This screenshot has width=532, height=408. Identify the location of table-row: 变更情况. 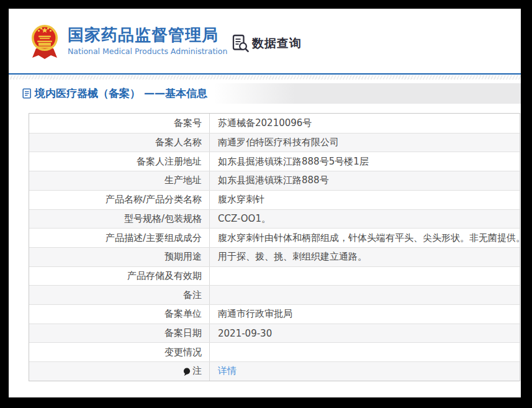
(274, 351).